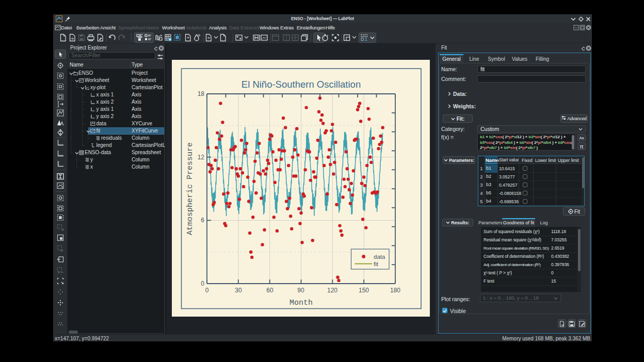 The width and height of the screenshot is (644, 362). What do you see at coordinates (270, 290) in the screenshot?
I see `svg-text: 60` at bounding box center [270, 290].